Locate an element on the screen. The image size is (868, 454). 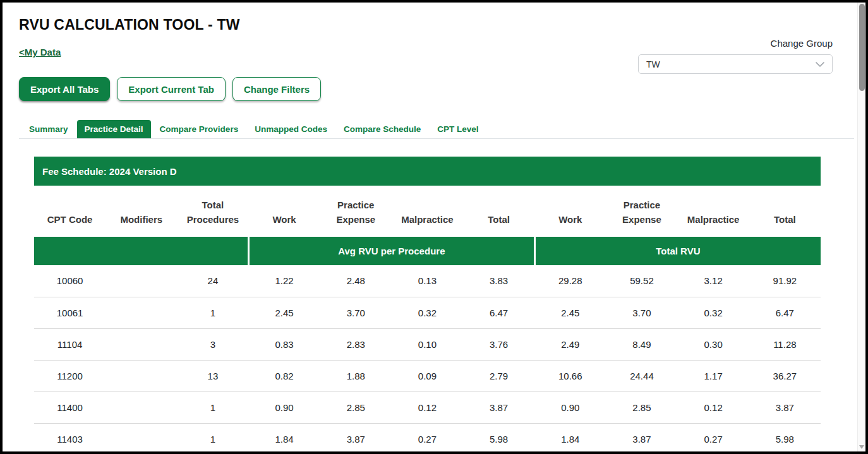
group-header is located at coordinates (142, 251).